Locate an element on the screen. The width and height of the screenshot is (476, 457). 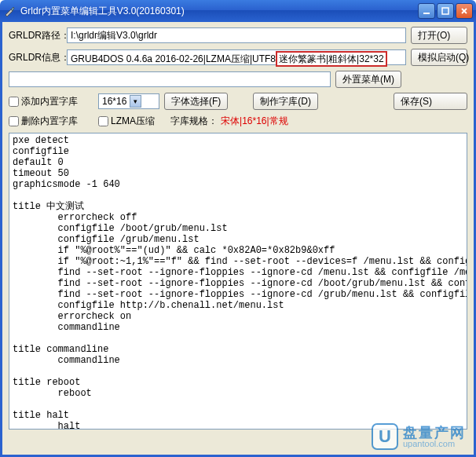
spec-label: 字库规格： is located at coordinates (194, 121).